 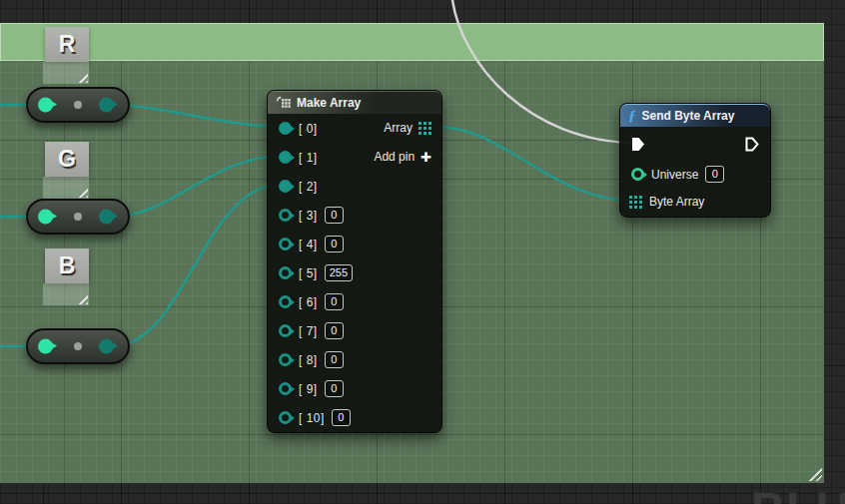 What do you see at coordinates (308, 302) in the screenshot?
I see `pin-label: [ 6]` at bounding box center [308, 302].